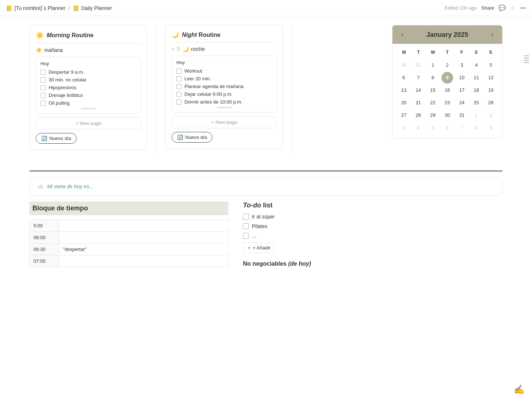  What do you see at coordinates (40, 186) in the screenshot?
I see `cloud-icon: ☁️` at bounding box center [40, 186].